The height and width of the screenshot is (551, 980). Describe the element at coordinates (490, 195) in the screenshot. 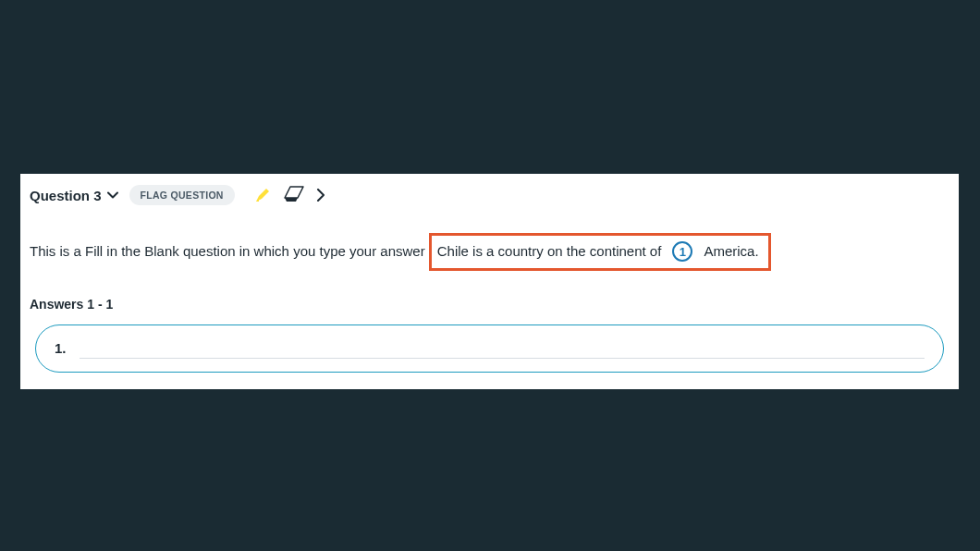

I see `question-header: Question 3 FLAG QUESTION` at that location.